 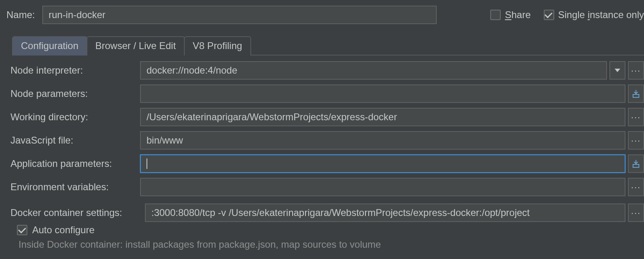 What do you see at coordinates (75, 70) in the screenshot?
I see `node-interpreter-label: Node interpreter:` at bounding box center [75, 70].